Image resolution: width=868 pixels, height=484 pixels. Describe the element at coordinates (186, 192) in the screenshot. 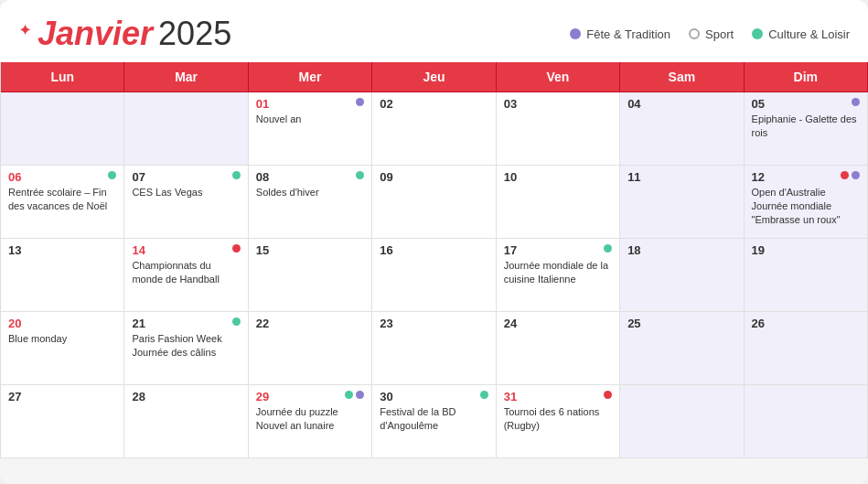

I see `event-text: CES Las Vegas` at that location.